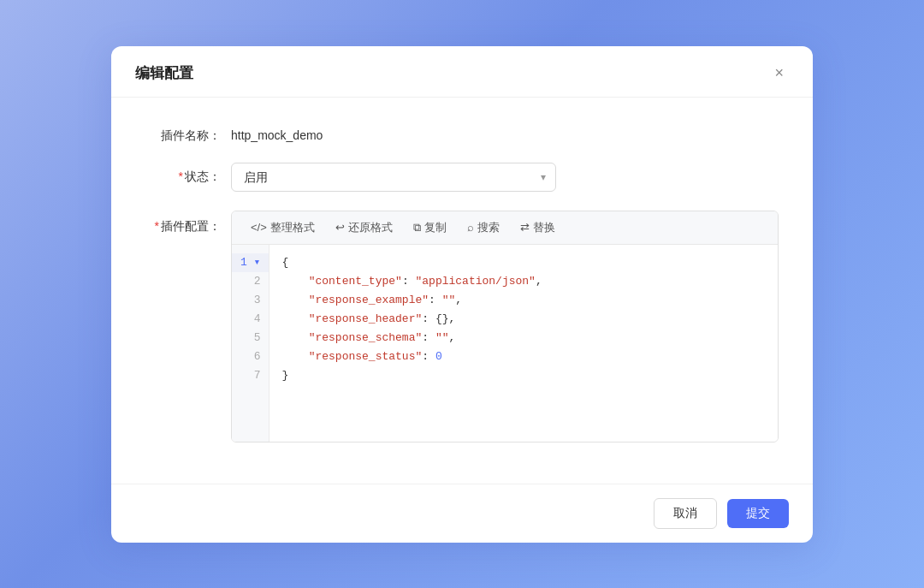  I want to click on line-number-1: 1 ▾, so click(250, 263).